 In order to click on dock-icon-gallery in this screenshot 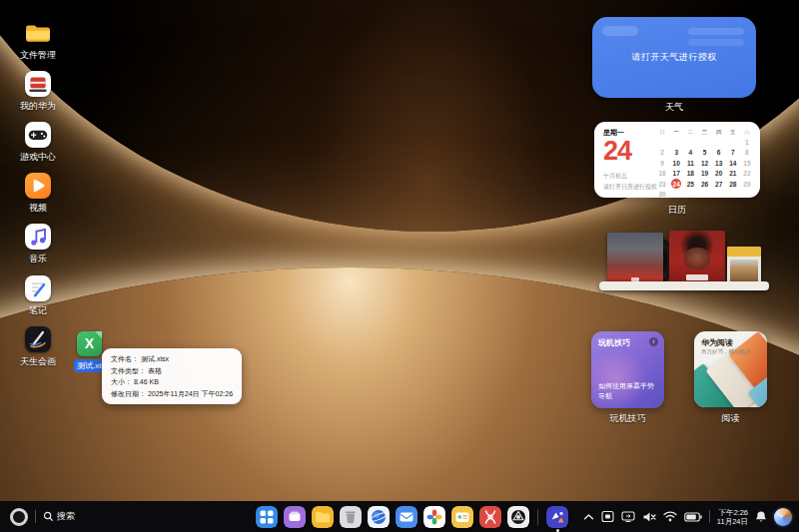, I will do `click(434, 517)`.